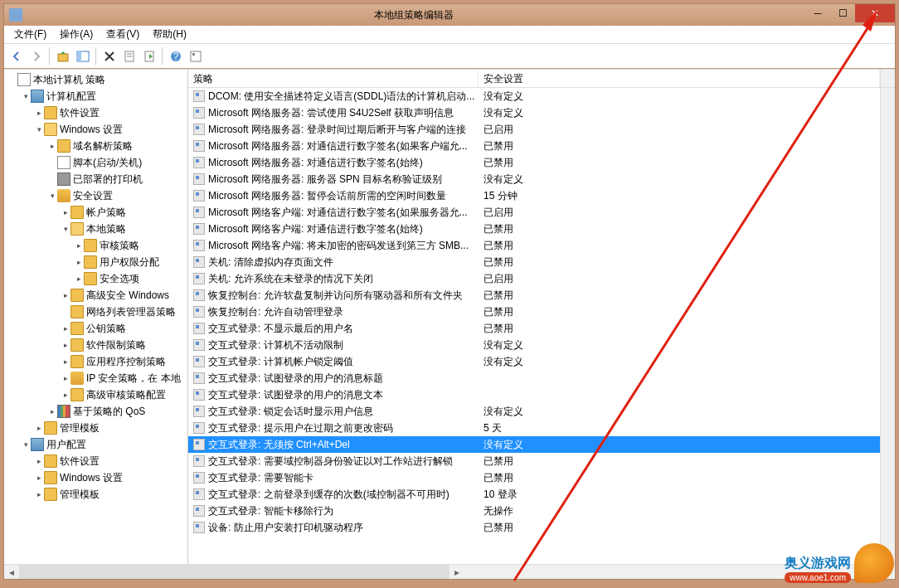  I want to click on tree-item: ▸用户权限分配, so click(96, 262).